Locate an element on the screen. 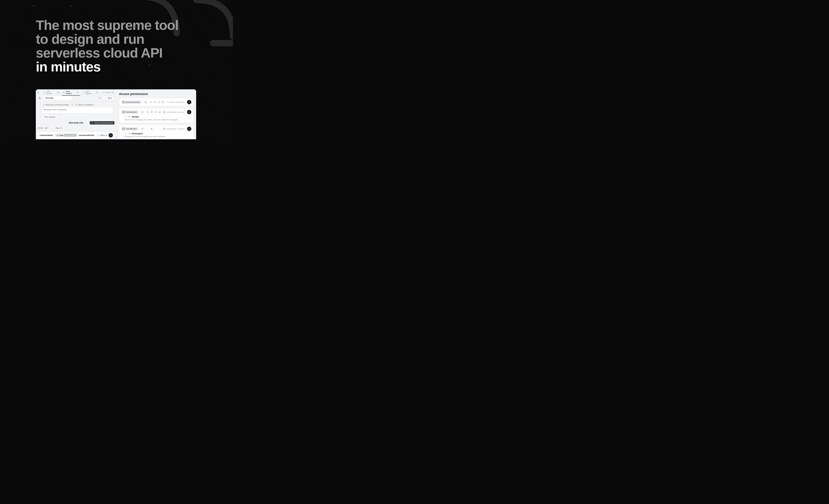 The width and height of the screenshot is (829, 504). tab-label: Sub-objects is located at coordinates (90, 92).